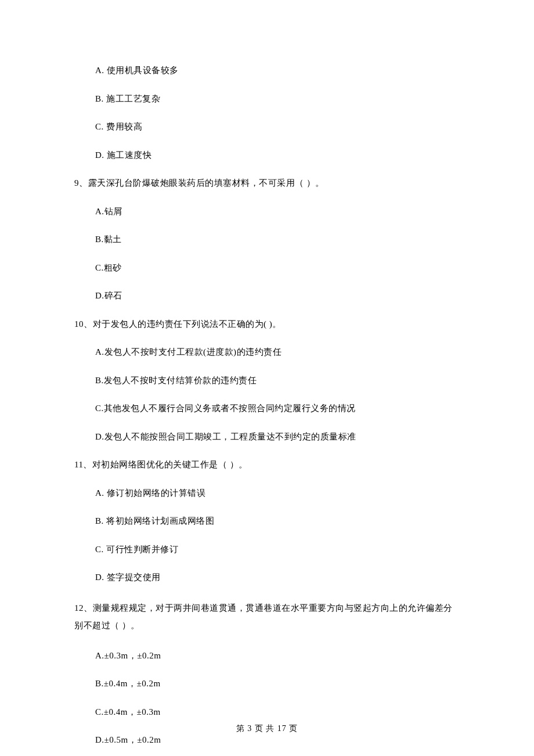 The height and width of the screenshot is (756, 534). I want to click on q8-option-a: A. 使用机具设备较多, so click(267, 71).